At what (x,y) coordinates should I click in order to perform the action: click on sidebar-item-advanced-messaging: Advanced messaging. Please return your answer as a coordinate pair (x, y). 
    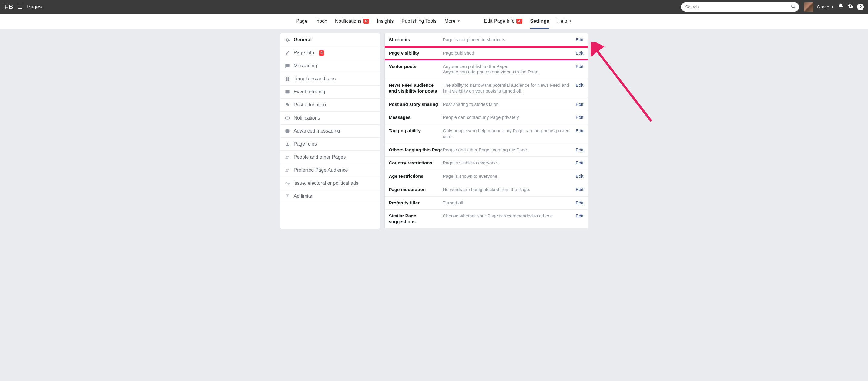
    Looking at the image, I should click on (330, 131).